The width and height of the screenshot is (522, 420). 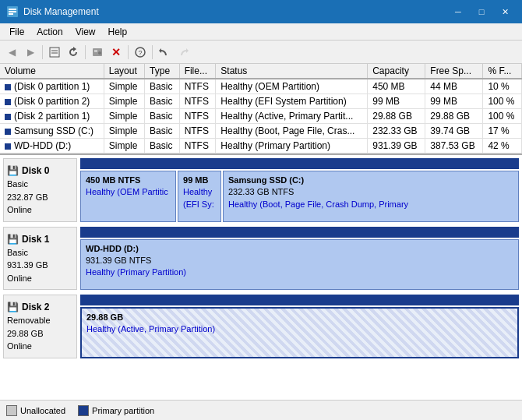 What do you see at coordinates (261, 410) in the screenshot?
I see `legend: Unallocated Primary partition` at bounding box center [261, 410].